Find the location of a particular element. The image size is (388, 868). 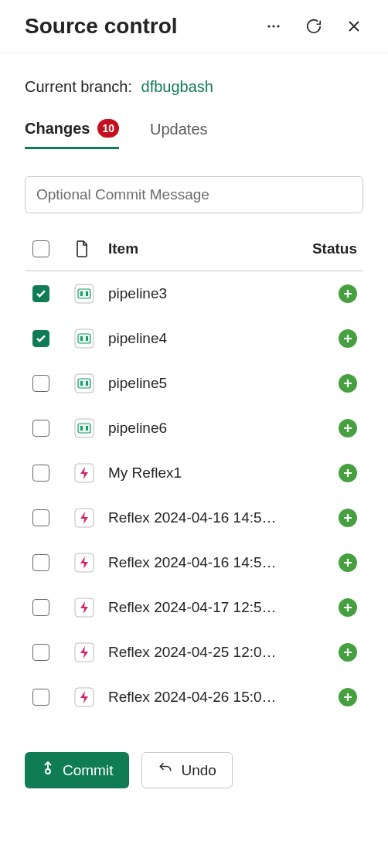

tab-updates: Updates is located at coordinates (179, 134).